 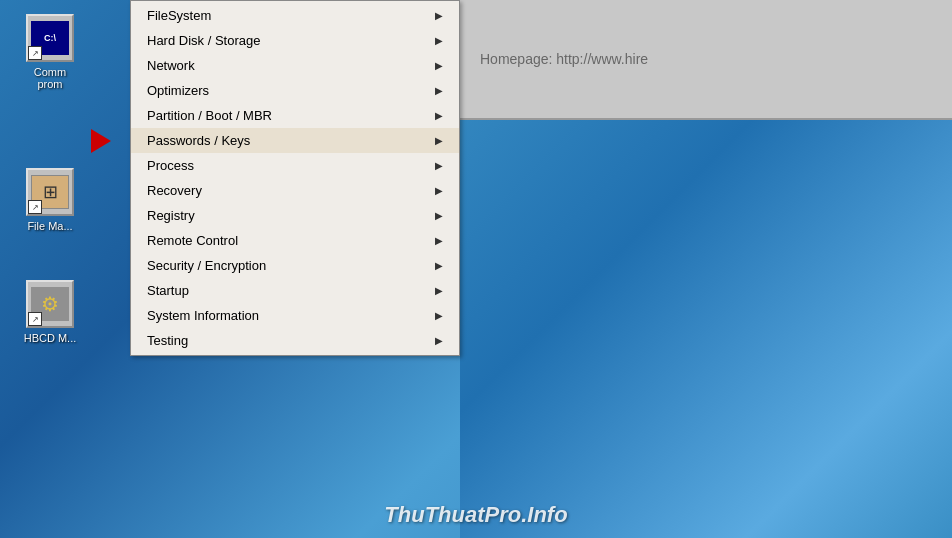 What do you see at coordinates (295, 340) in the screenshot?
I see `menu-item-testing: Testing▶` at bounding box center [295, 340].